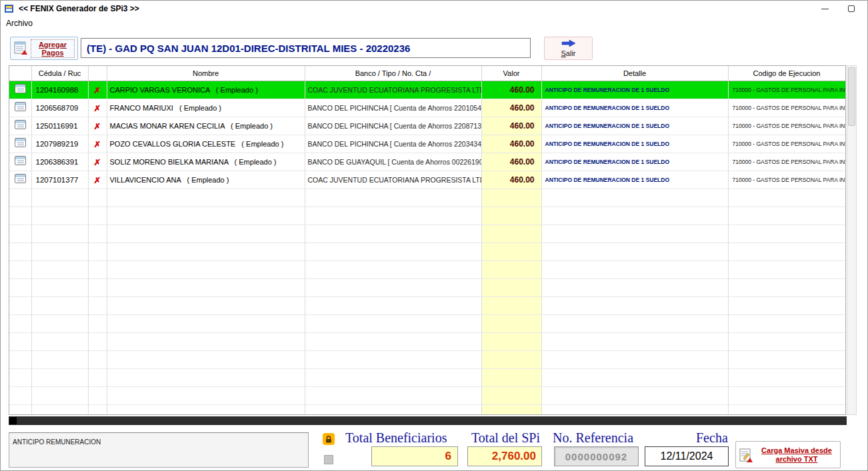 The height and width of the screenshot is (471, 868). I want to click on valor-cell: 460.00, so click(511, 180).